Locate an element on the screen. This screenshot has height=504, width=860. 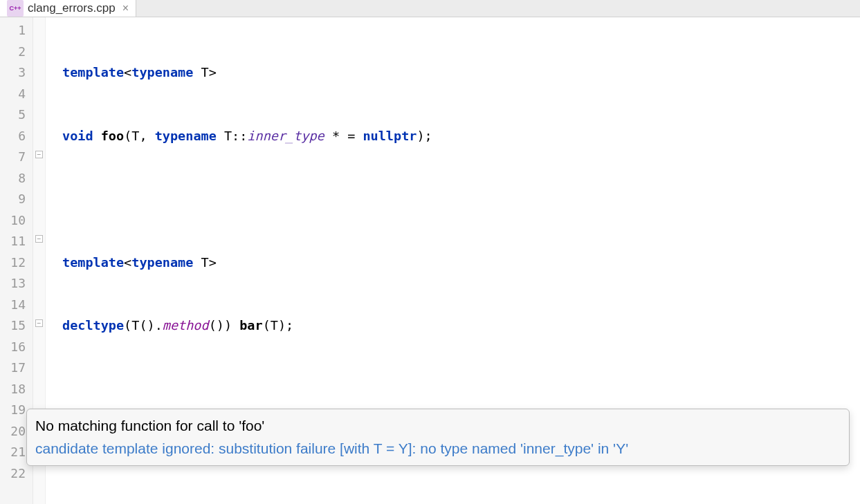
line-number: 12 is located at coordinates (12, 263).